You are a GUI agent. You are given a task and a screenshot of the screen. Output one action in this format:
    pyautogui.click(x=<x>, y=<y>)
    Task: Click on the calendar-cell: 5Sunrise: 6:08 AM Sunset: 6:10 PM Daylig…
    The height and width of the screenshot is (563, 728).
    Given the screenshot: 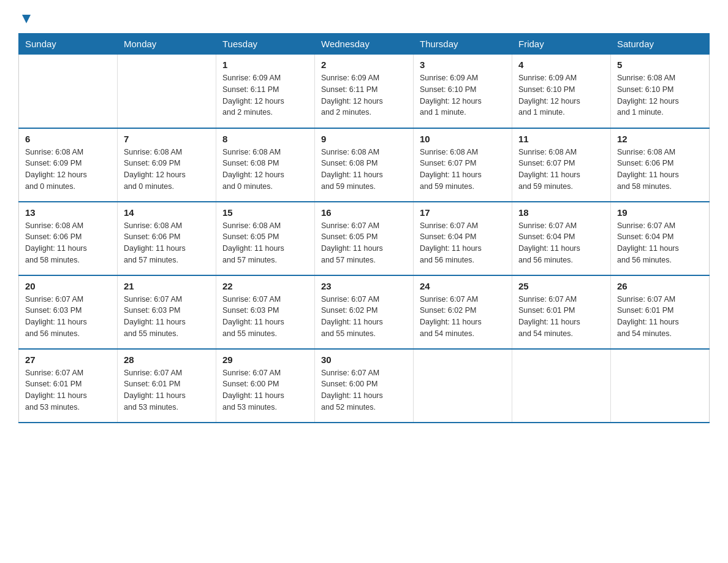 What is the action you would take?
    pyautogui.click(x=661, y=91)
    